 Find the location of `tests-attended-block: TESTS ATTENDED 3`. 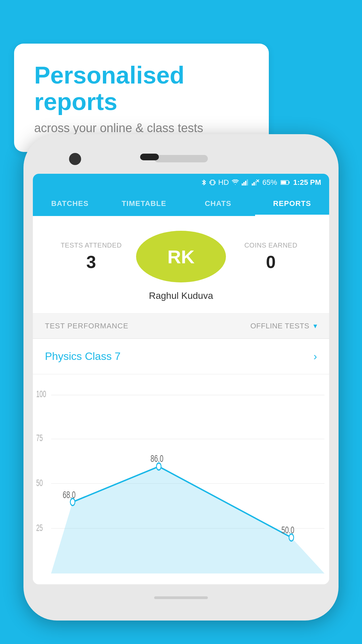

tests-attended-block: TESTS ATTENDED 3 is located at coordinates (91, 257).